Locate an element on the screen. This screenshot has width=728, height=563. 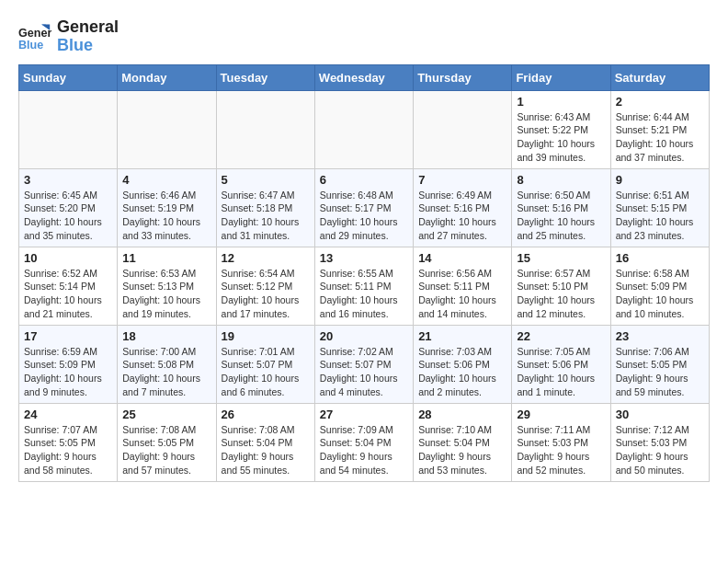
day-info: Sunrise: 7:03 AMSunset: 5:06 PMDaylight:… is located at coordinates (462, 372).